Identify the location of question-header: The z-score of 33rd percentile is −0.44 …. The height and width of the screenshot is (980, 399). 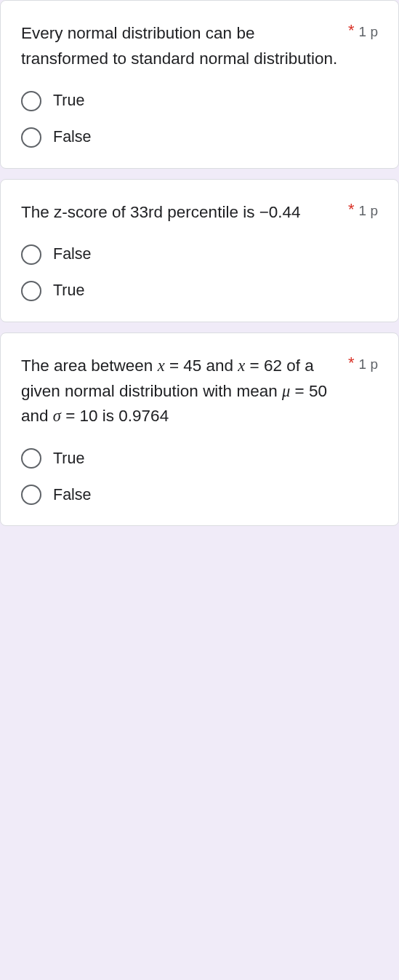
(199, 212).